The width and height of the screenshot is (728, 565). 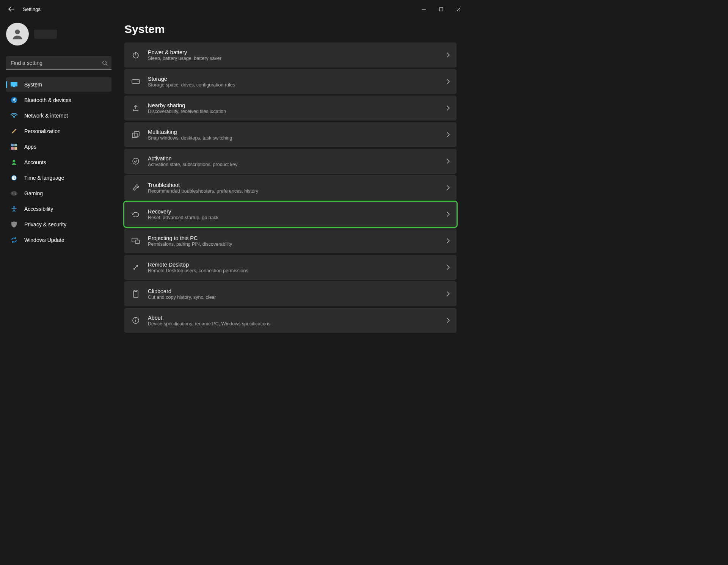 I want to click on nav-label: Accessibility, so click(x=39, y=209).